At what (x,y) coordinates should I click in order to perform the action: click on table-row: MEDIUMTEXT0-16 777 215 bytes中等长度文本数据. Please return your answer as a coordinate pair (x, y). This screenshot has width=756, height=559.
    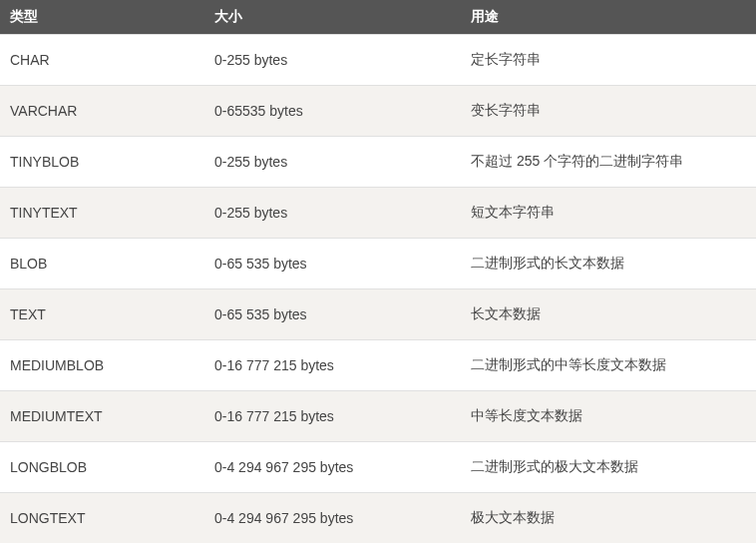
    Looking at the image, I should click on (378, 417).